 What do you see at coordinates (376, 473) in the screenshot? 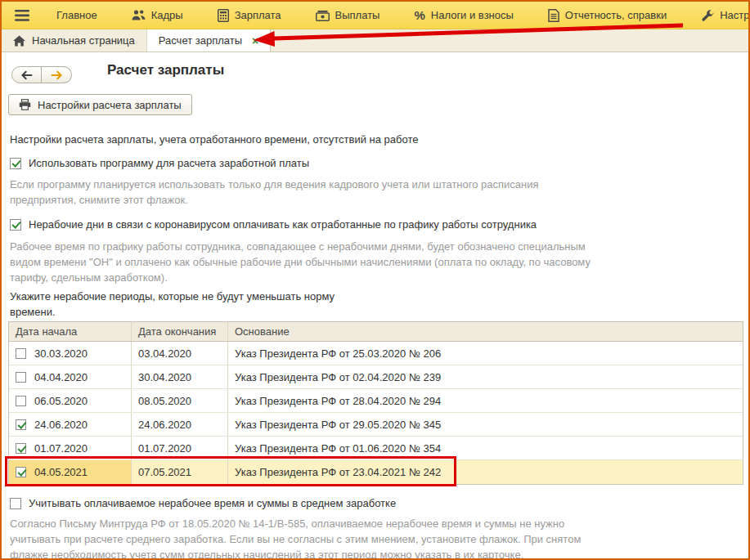
I see `table-row-selected: 04.05.2021 07.05.2021 Указ Президента РФ…` at bounding box center [376, 473].